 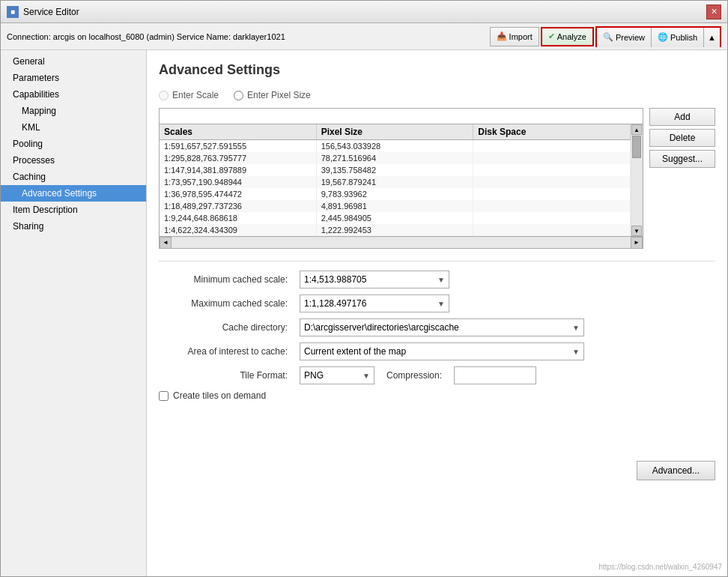 I want to click on cell-pixel-4: 9,783.93962, so click(x=395, y=194).